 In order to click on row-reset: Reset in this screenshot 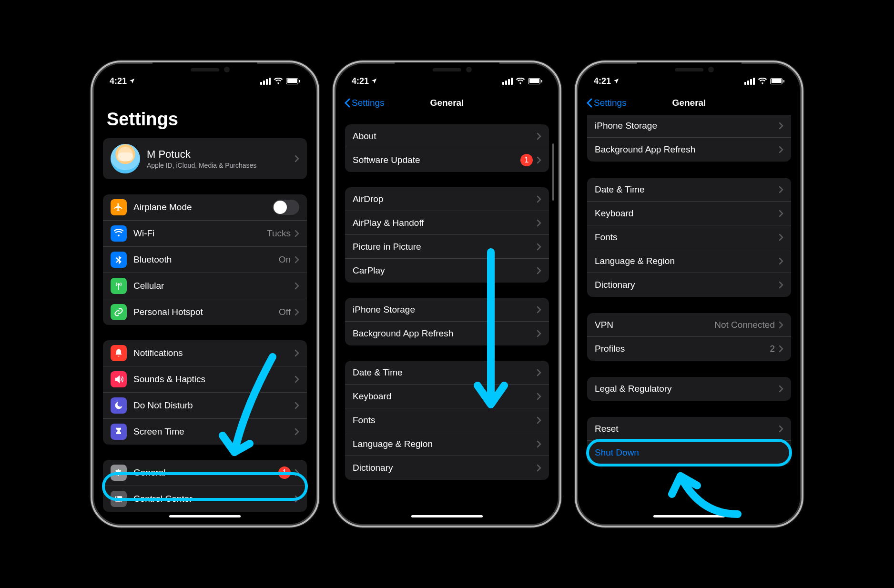, I will do `click(689, 429)`.